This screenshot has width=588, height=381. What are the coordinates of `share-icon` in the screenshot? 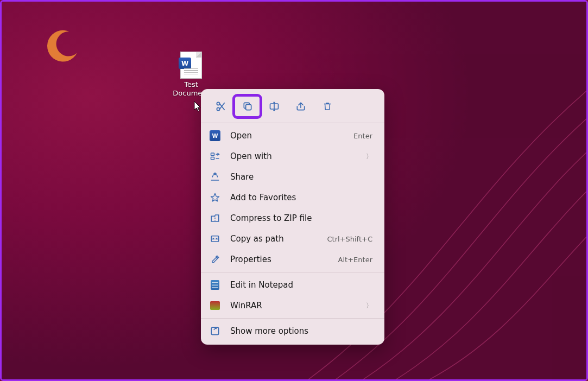 It's located at (301, 106).